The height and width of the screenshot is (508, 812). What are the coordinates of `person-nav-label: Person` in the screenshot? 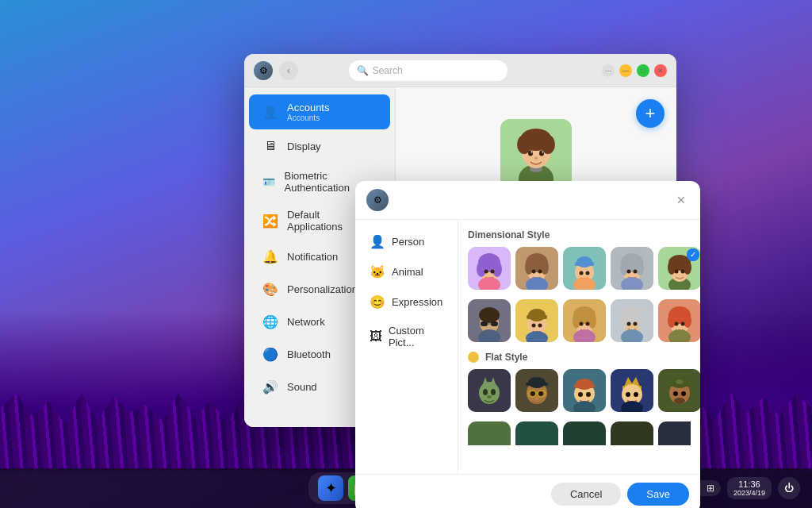 It's located at (408, 241).